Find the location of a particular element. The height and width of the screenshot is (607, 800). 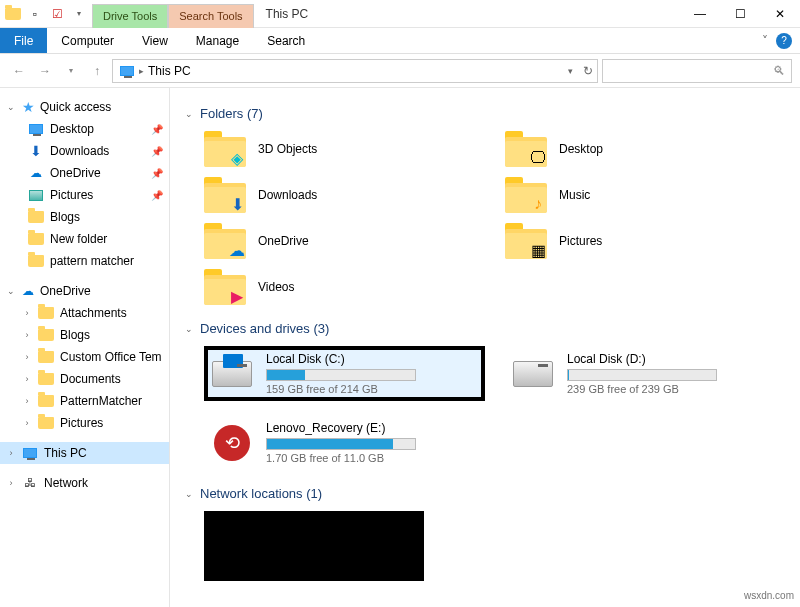

sidebar-item: ›Custom Office Tem is located at coordinates (84, 357).